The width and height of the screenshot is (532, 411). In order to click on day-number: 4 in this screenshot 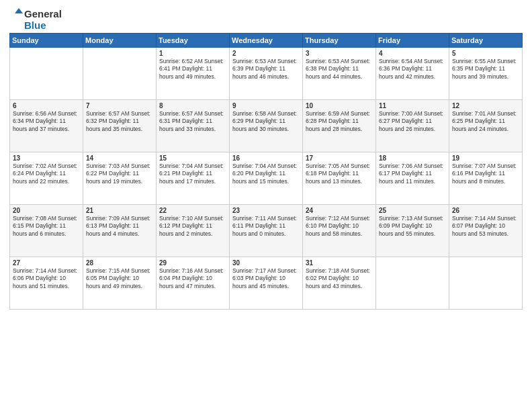, I will do `click(412, 54)`.